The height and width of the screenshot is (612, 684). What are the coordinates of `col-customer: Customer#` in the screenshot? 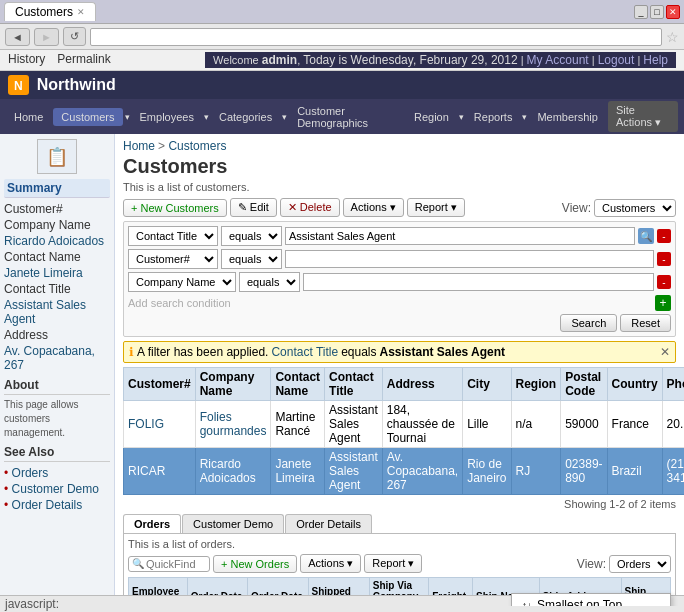 It's located at (160, 384).